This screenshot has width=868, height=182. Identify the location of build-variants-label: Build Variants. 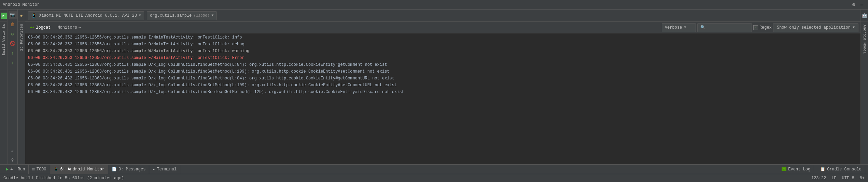
(4, 40).